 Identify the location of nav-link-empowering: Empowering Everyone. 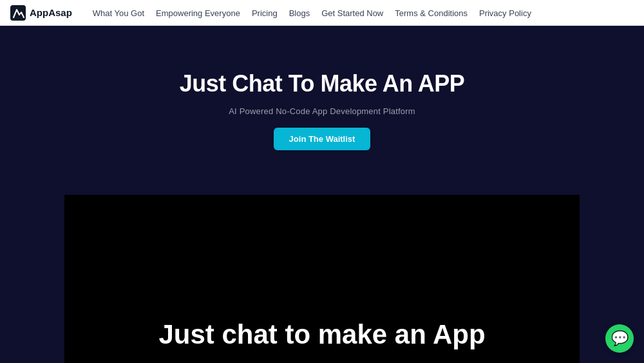
(198, 13).